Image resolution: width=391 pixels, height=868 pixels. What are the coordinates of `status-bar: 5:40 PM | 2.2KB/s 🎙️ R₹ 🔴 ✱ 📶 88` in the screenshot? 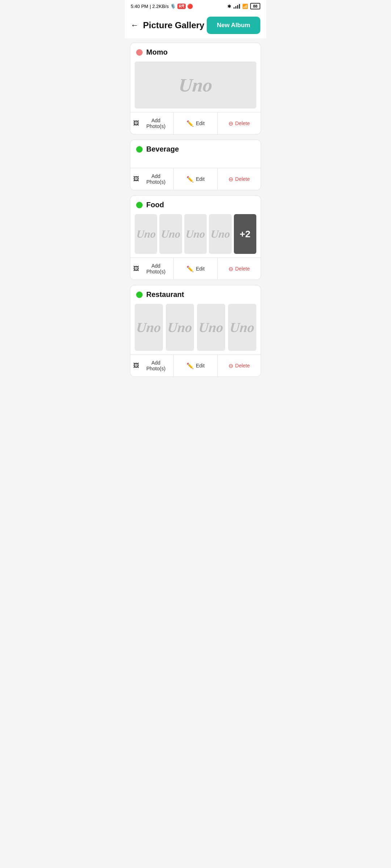 It's located at (196, 6).